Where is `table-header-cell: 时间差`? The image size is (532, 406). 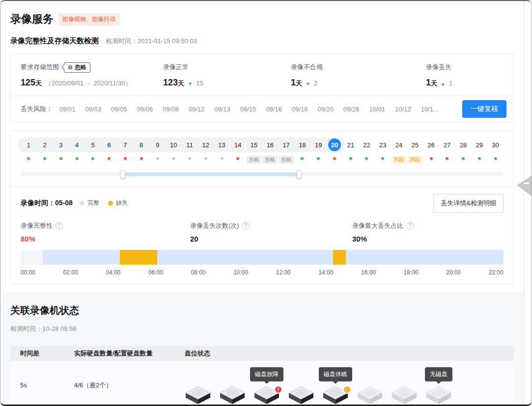 table-header-cell: 时间差 is located at coordinates (47, 353).